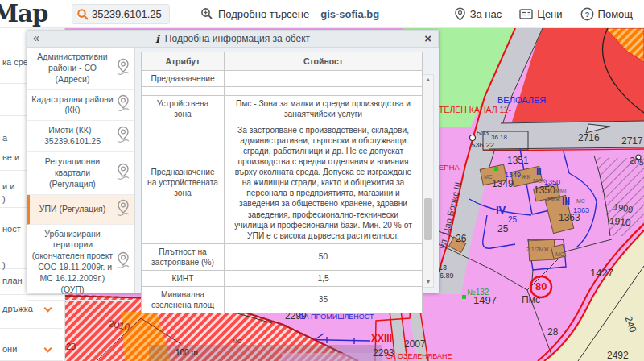 The image size is (644, 361). What do you see at coordinates (31, 329) in the screenshot?
I see `sidebar-divider` at bounding box center [31, 329].